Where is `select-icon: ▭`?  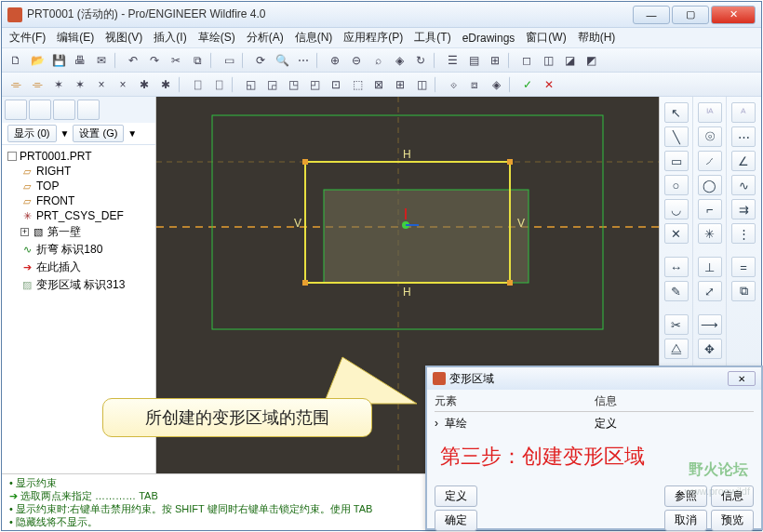
select-icon: ▭ is located at coordinates (229, 60).